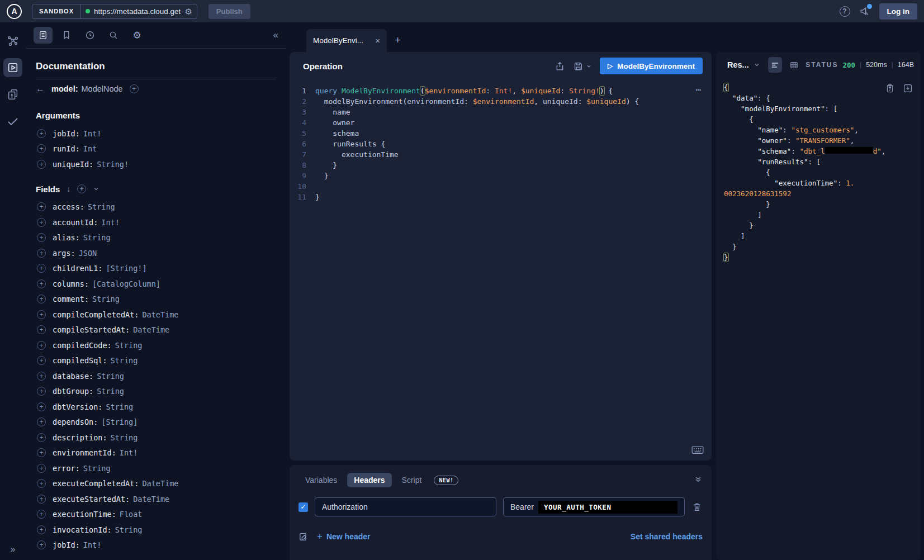 This screenshot has height=560, width=924. What do you see at coordinates (15, 11) in the screenshot?
I see `apollo-logo: A` at bounding box center [15, 11].